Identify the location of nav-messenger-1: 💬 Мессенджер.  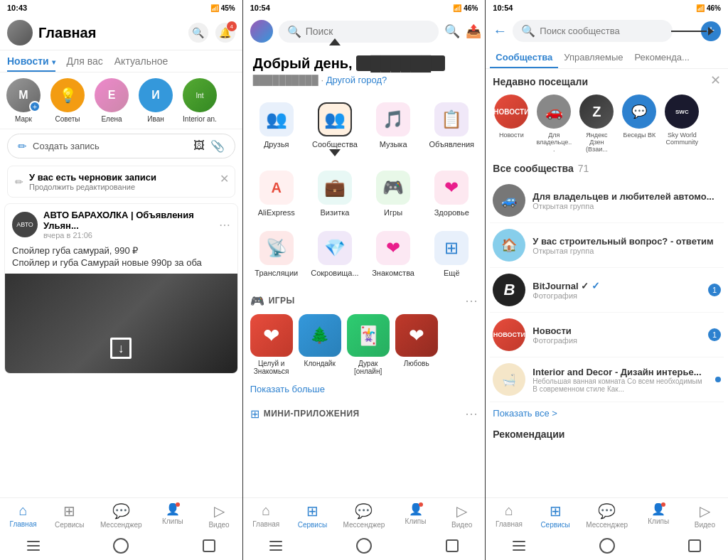
(121, 516).